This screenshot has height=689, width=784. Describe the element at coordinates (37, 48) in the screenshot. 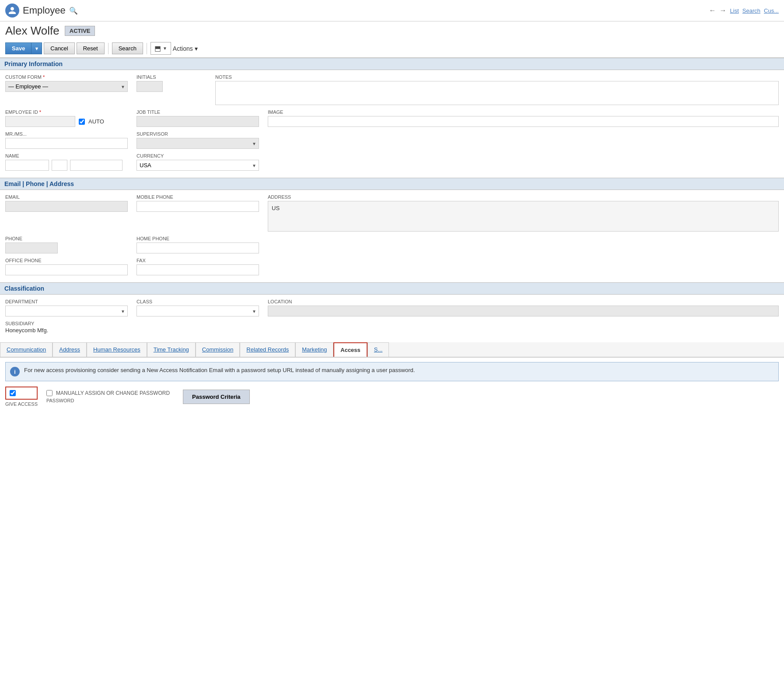

I see `save-dropdown-button: ▼` at that location.